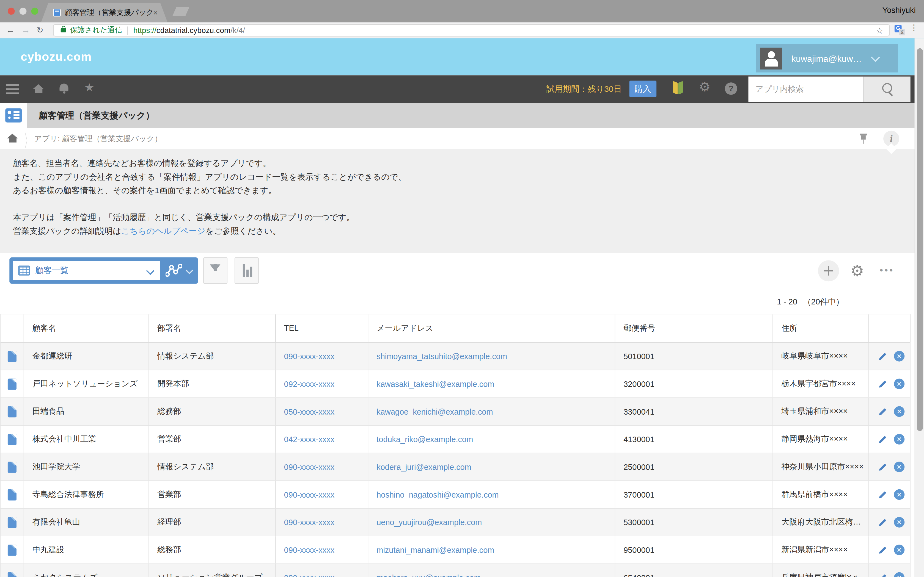 This screenshot has height=577, width=924. I want to click on cell-tel-link: 042-xxxx-xxxx, so click(322, 439).